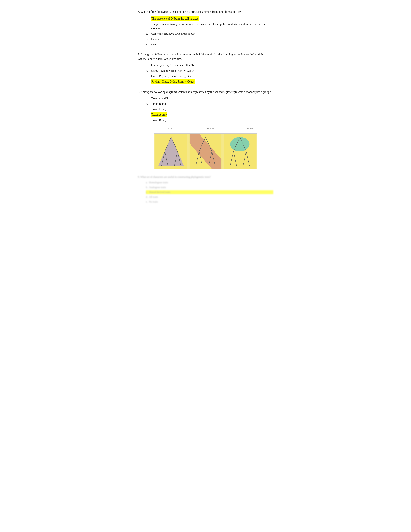 This screenshot has height=532, width=411. I want to click on option-6b: b. The presence of two types of tissues:…, so click(209, 26).